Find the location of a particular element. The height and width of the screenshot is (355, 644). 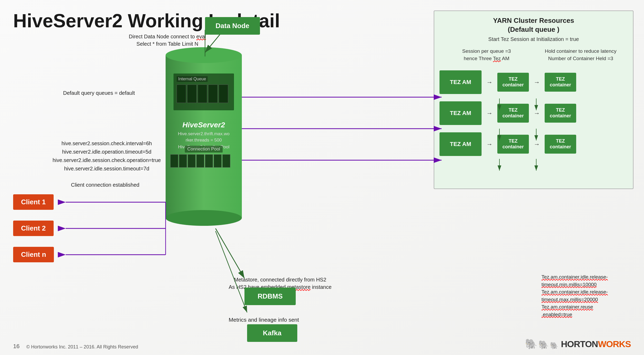

tez-am-row-1: TEZ AM → TEZcontainer → TEZcontainer is located at coordinates (534, 82).